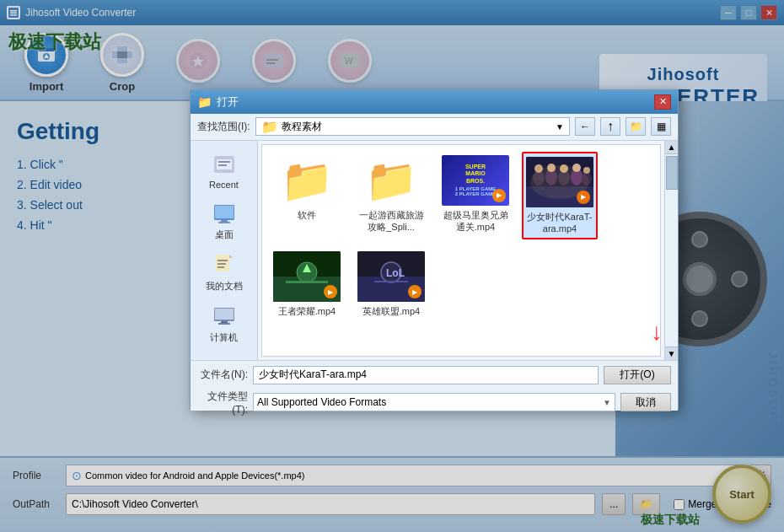 The width and height of the screenshot is (784, 532). What do you see at coordinates (671, 148) in the screenshot?
I see `scroll-up-button: ▲` at bounding box center [671, 148].